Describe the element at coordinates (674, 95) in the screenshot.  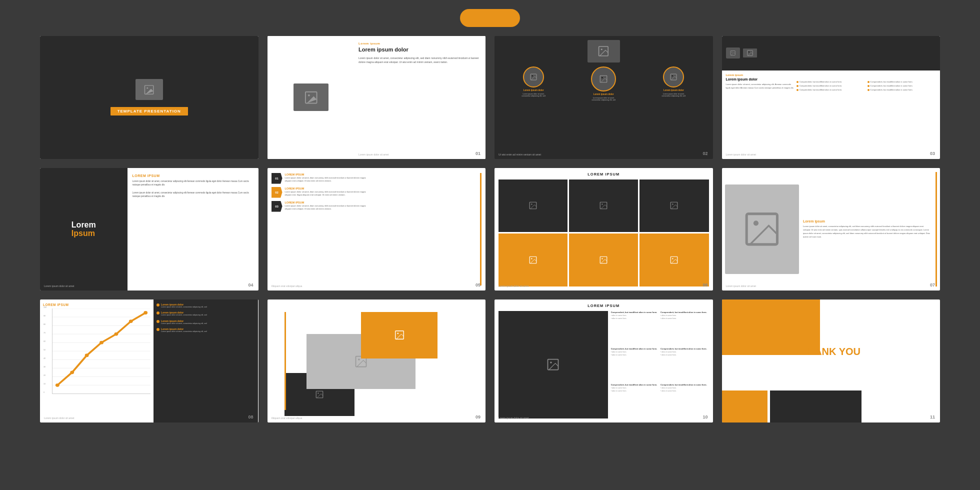
I see `slide3-text-3: Lorem ipsum dolor sit amet, consectetur …` at that location.